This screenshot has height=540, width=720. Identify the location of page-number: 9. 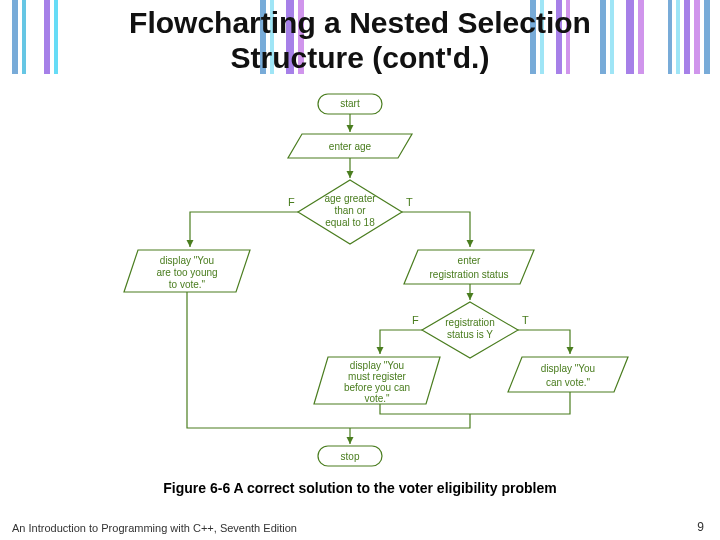
(700, 527).